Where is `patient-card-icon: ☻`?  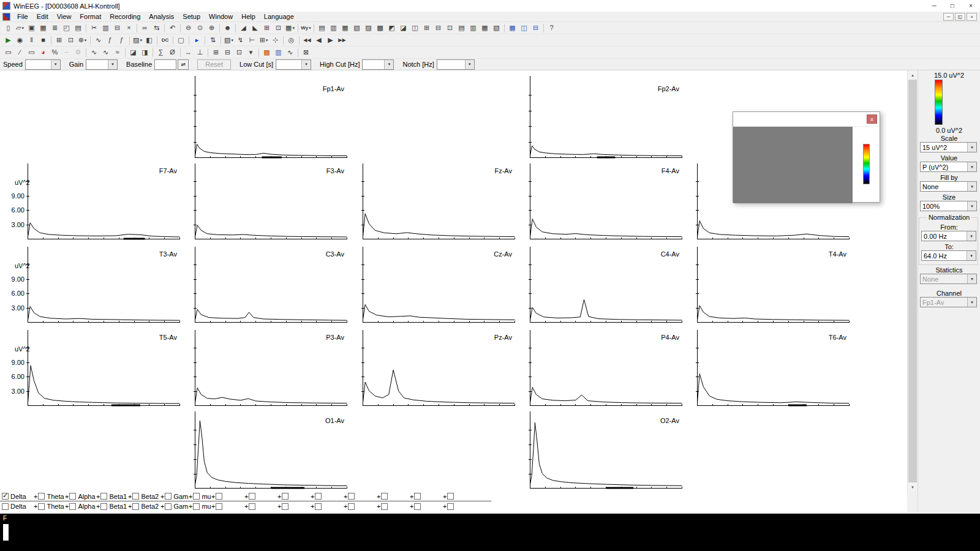
patient-card-icon: ☻ is located at coordinates (228, 28).